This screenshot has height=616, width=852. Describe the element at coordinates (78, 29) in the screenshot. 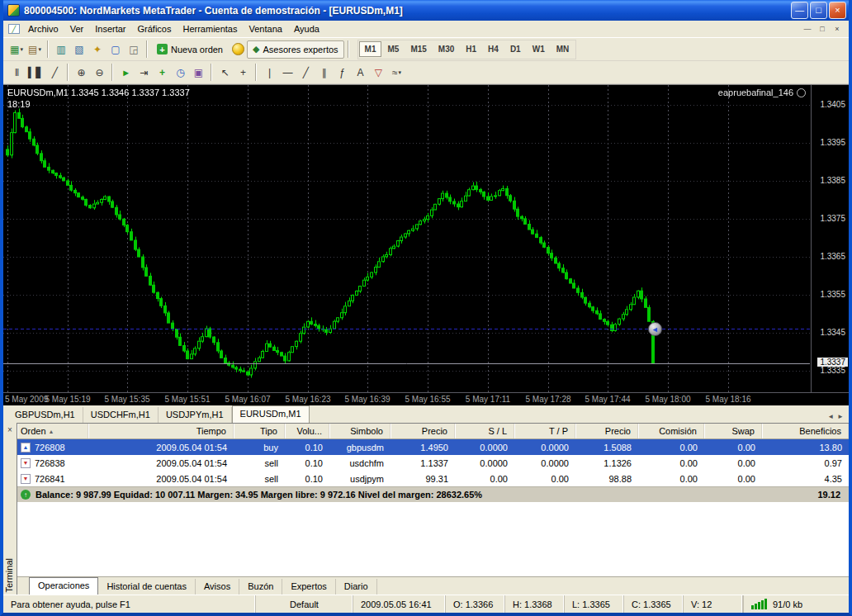

I see `menu-ver: Ver` at that location.